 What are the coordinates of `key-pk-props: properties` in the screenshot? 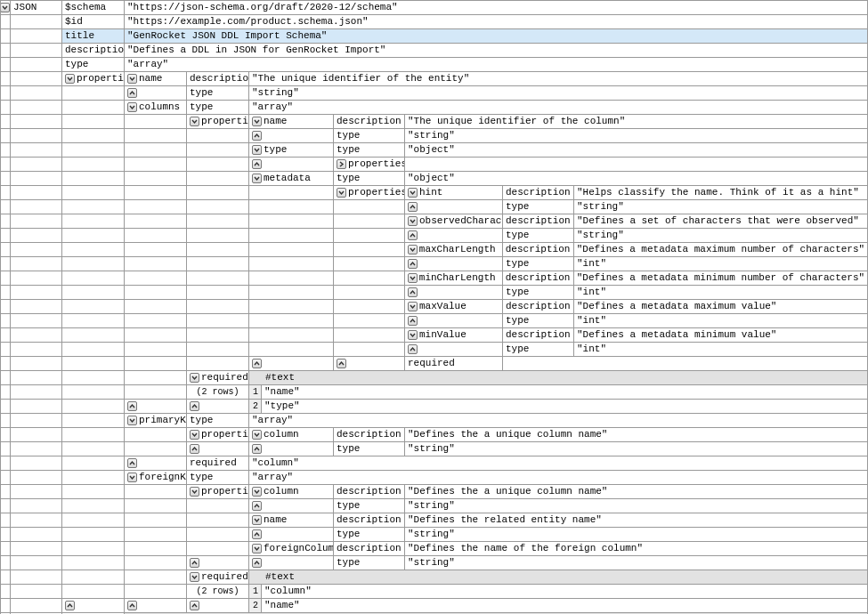 It's located at (218, 435).